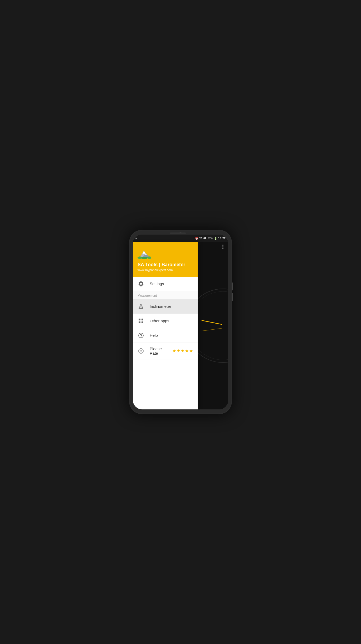  What do you see at coordinates (205, 238) in the screenshot?
I see `signal-bars-icon` at bounding box center [205, 238].